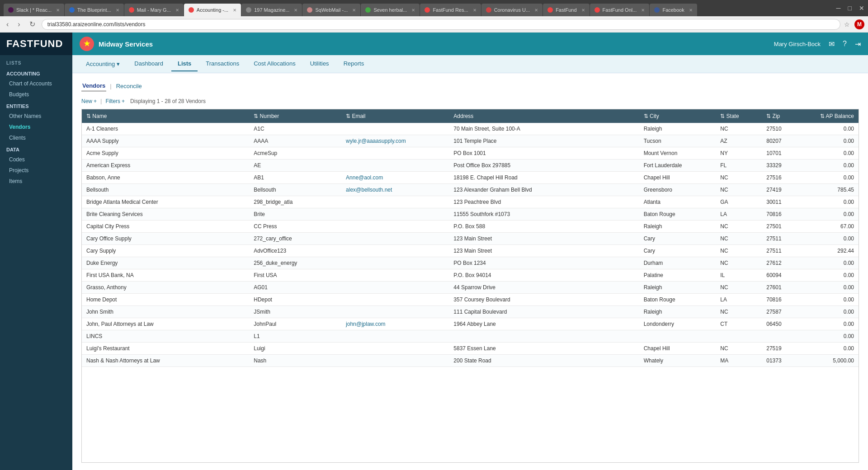 Image resolution: width=868 pixels, height=470 pixels. I want to click on tab-close-4: ✕, so click(296, 10).